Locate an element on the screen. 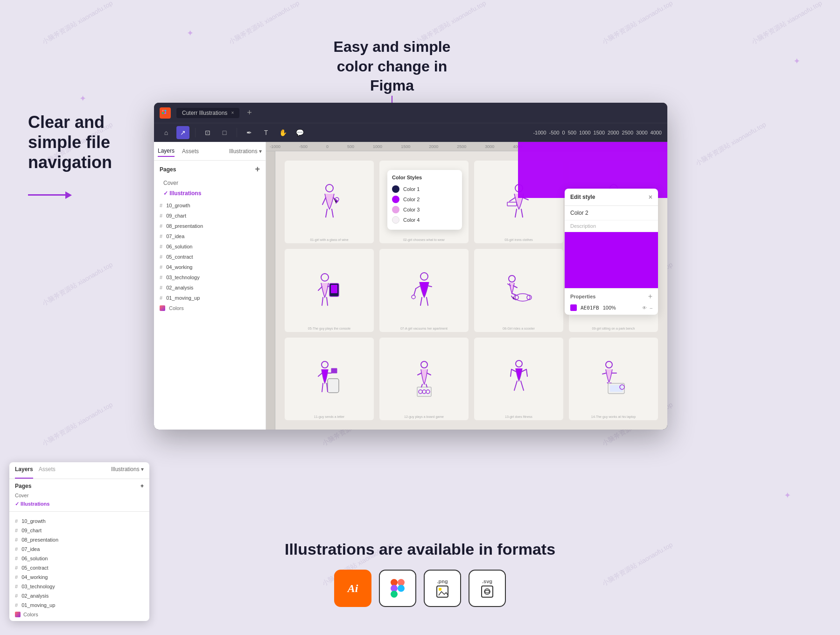 The width and height of the screenshot is (840, 635). ruler-mark: 0 is located at coordinates (328, 147).